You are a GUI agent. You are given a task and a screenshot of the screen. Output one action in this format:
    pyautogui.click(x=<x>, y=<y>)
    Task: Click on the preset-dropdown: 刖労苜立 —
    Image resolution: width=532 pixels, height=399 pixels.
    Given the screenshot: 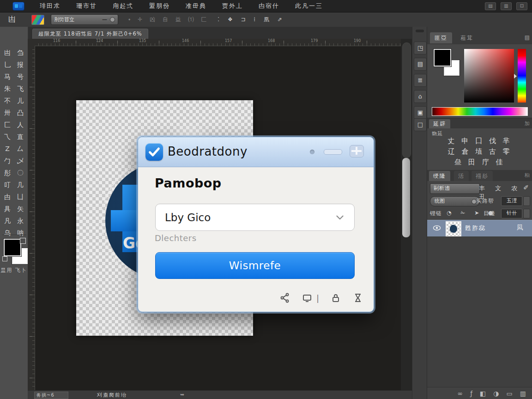 What is the action you would take?
    pyautogui.click(x=85, y=19)
    